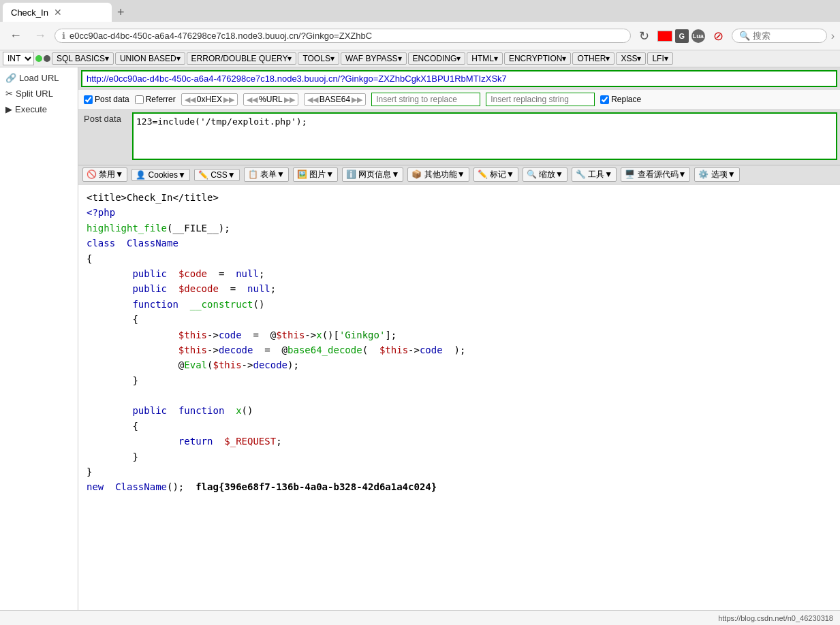 The height and width of the screenshot is (625, 840). What do you see at coordinates (271, 99) in the screenshot?
I see `url-encode-group: ◀◀ %URL ▶▶` at bounding box center [271, 99].